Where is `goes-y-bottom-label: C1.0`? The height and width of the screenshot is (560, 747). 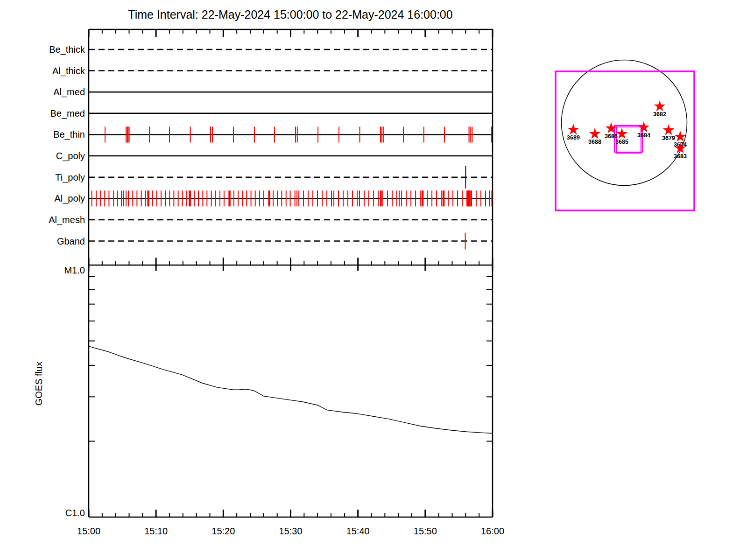
goes-y-bottom-label: C1.0 is located at coordinates (75, 513).